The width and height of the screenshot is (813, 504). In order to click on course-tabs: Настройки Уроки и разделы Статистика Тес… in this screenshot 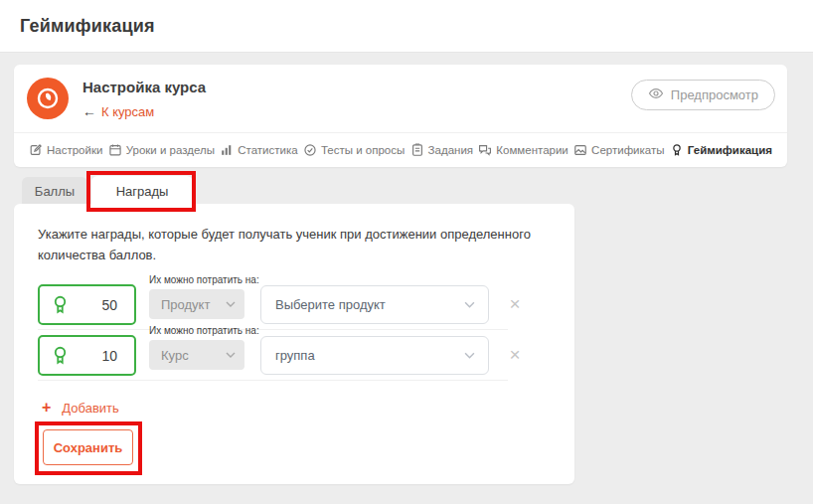, I will do `click(401, 149)`.